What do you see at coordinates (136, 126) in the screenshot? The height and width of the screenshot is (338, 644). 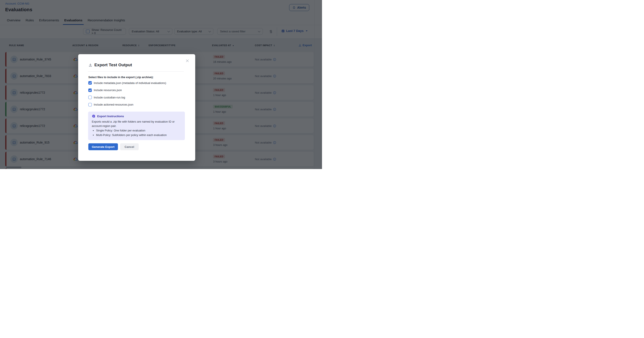 I see `export-instructions-box: Export Instructions Exports would a .zip…` at bounding box center [136, 126].